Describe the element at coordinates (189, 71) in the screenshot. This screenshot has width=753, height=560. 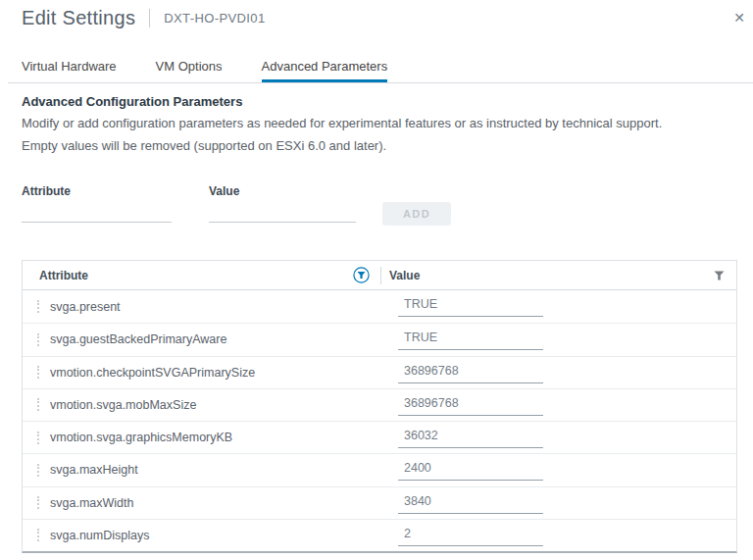
I see `tab-vm-options: VM Options` at that location.